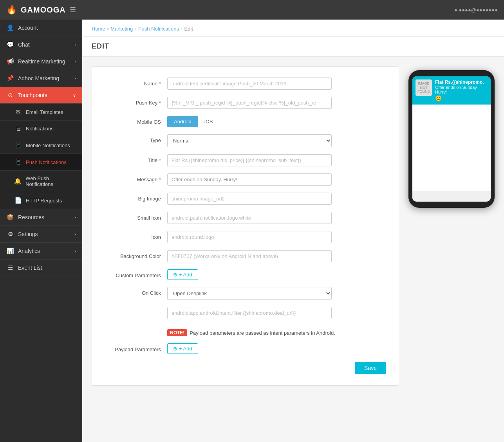  Describe the element at coordinates (424, 88) in the screenshot. I see `notification-icon-box: IMAGE NOT FOUND` at that location.